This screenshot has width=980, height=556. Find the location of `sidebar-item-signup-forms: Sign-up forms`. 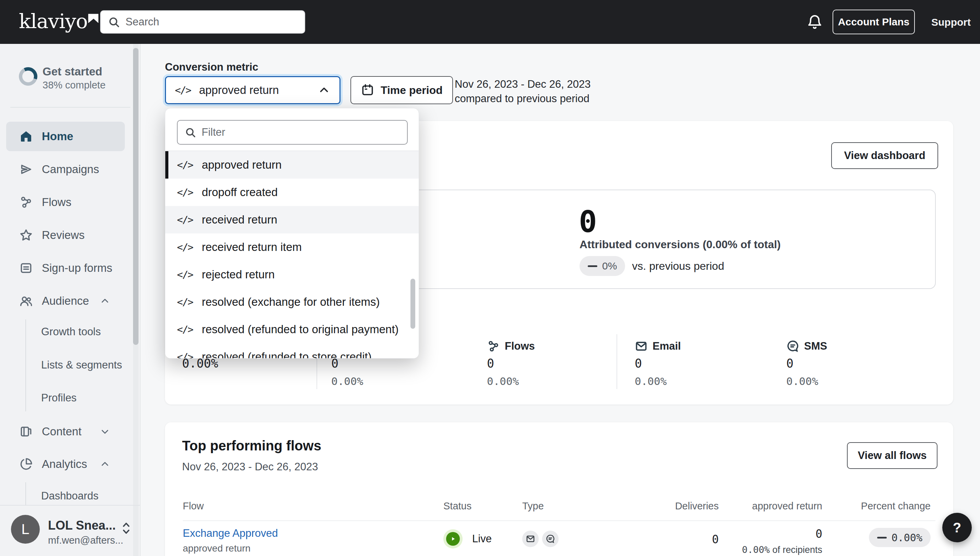

sidebar-item-signup-forms: Sign-up forms is located at coordinates (66, 268).